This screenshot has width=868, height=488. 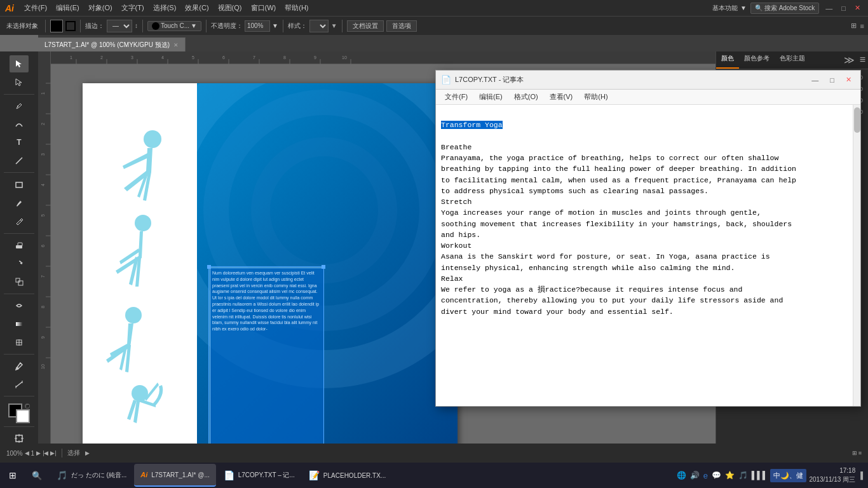 I want to click on text-overlay-box: Num doloreetum ven esequam ver suscipist…, so click(x=267, y=369).